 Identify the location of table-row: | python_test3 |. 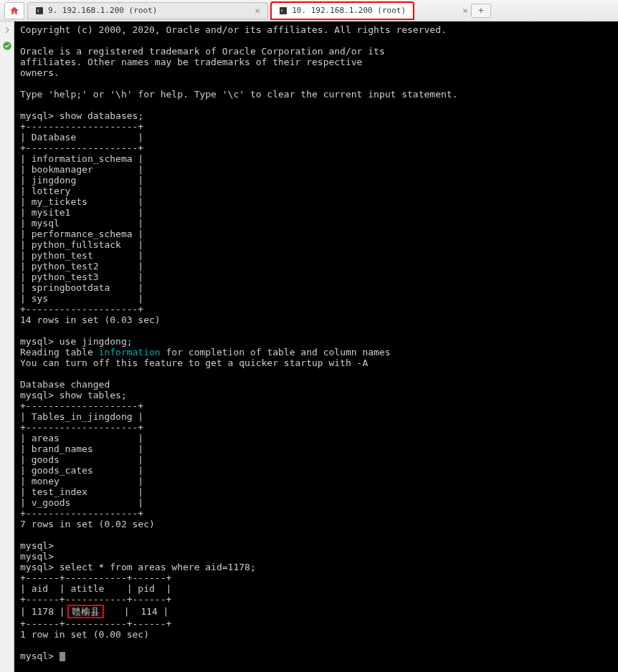
(82, 277).